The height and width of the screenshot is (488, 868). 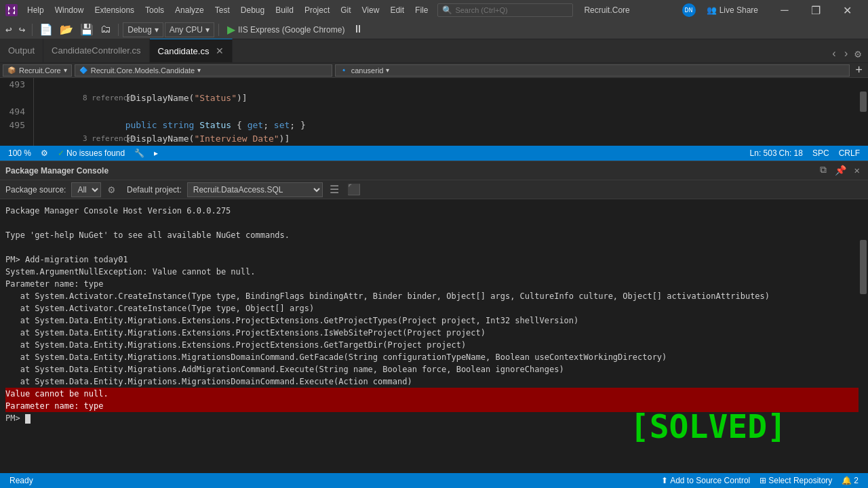 I want to click on encoding-status: SPC, so click(x=821, y=153).